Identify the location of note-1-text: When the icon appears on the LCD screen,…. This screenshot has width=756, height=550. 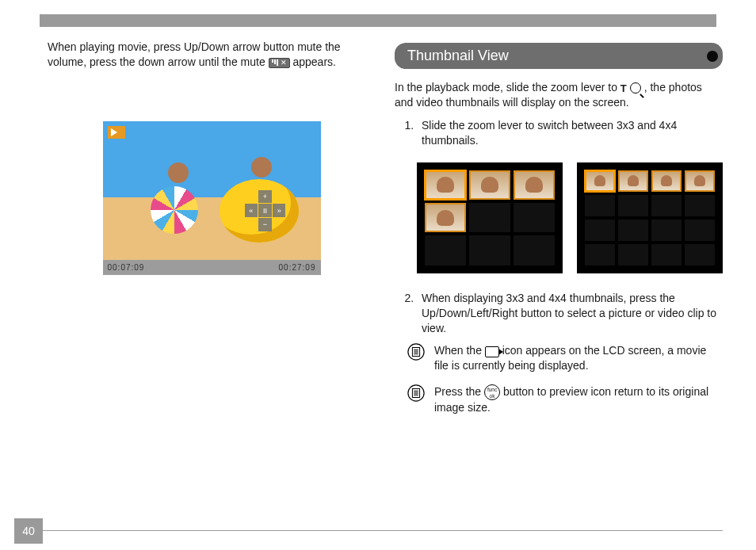
(578, 358).